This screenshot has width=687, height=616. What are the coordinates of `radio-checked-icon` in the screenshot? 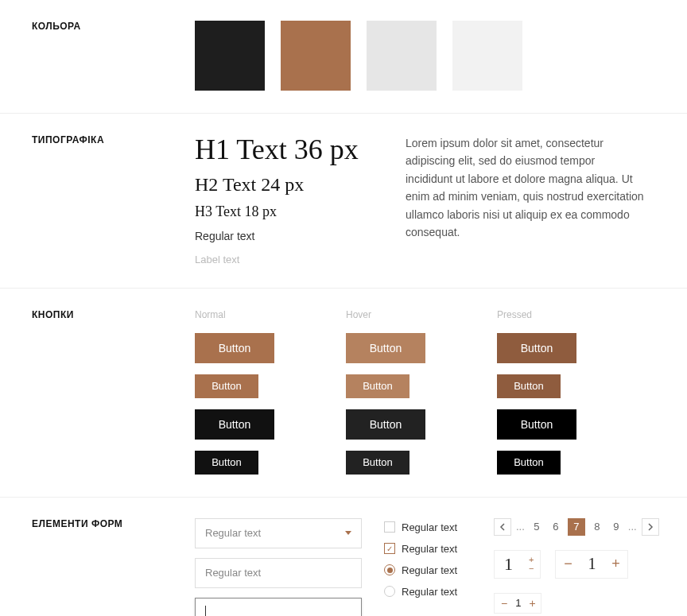 It's located at (390, 570).